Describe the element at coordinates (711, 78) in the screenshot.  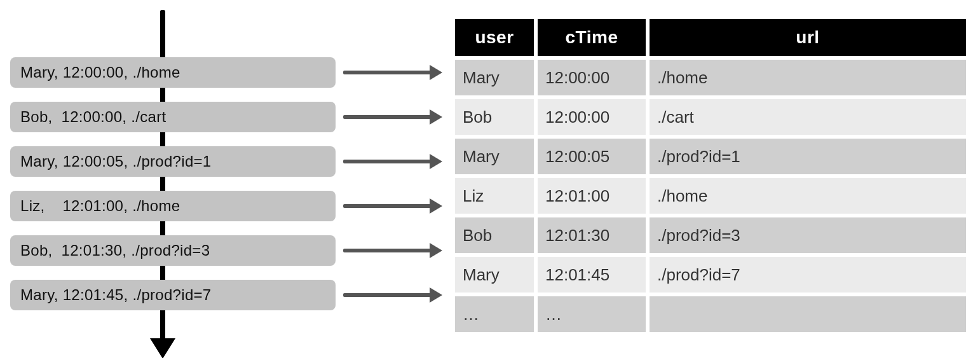
I see `table-row: Mary 12:00:00 ./home` at that location.